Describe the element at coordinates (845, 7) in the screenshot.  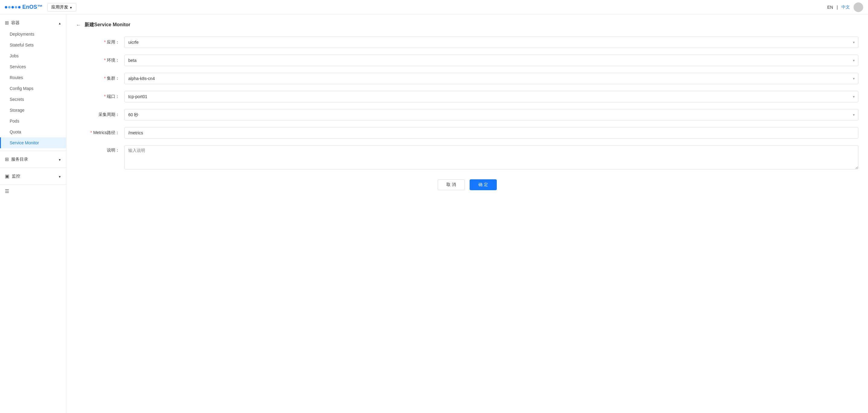
I see `topnav-right: EN | 中文` at that location.